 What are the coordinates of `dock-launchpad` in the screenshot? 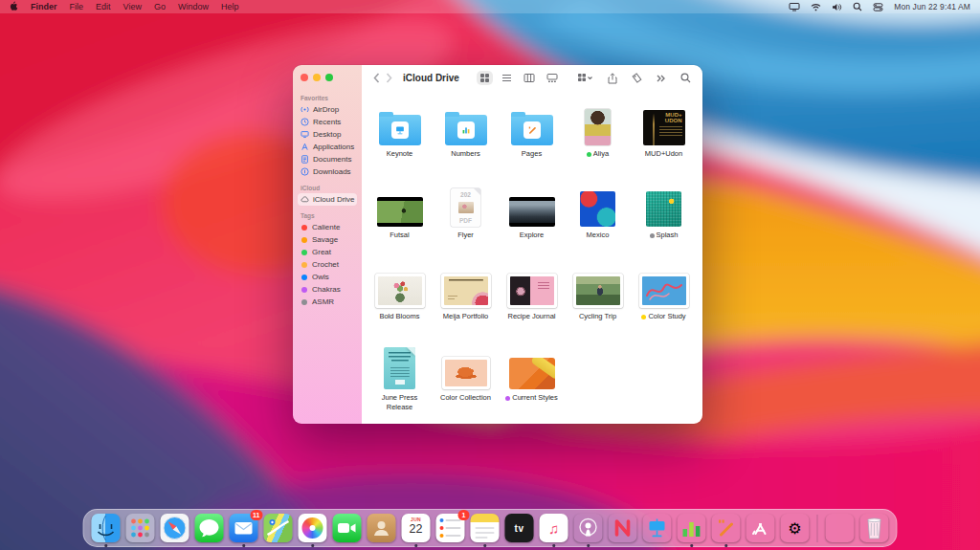 It's located at (141, 528).